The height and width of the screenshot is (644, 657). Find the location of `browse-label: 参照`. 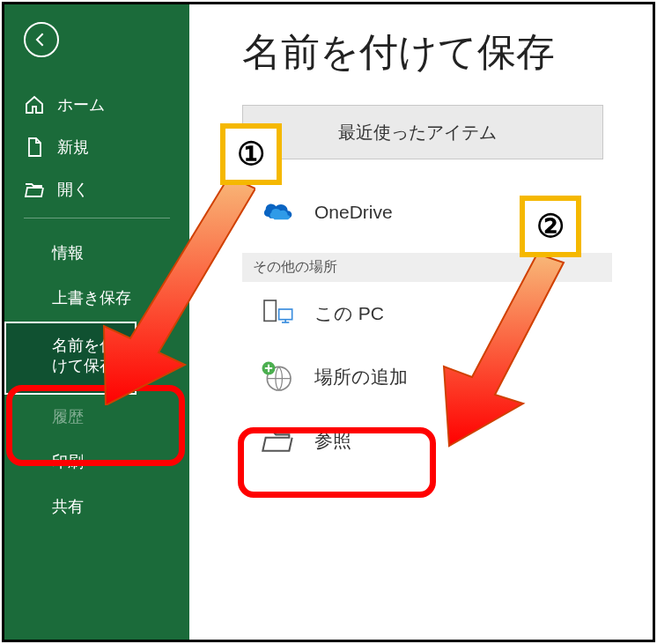

browse-label: 参照 is located at coordinates (333, 440).